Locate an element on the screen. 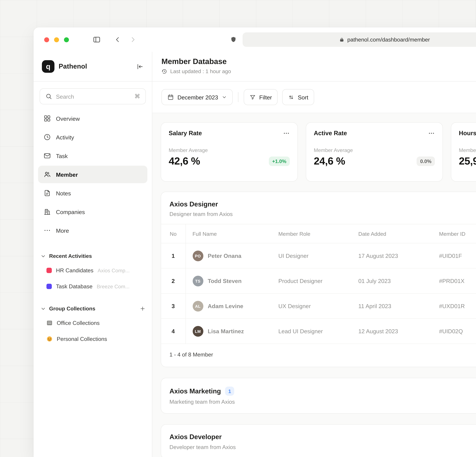  member-name-cell: AL Adam Levine is located at coordinates (229, 306).